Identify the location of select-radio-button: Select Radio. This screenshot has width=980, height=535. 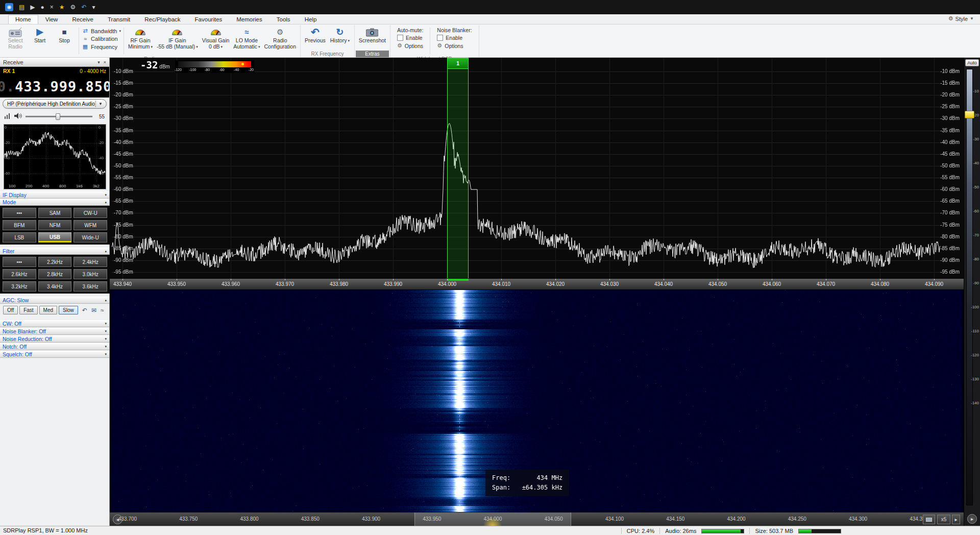
(15, 38).